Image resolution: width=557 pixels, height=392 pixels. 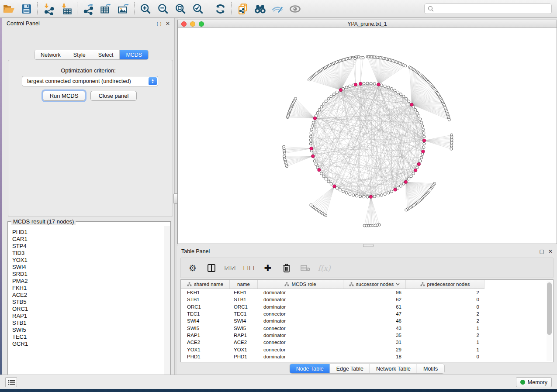 I want to click on column-header-successor-nodes: successor nodes, so click(x=375, y=284).